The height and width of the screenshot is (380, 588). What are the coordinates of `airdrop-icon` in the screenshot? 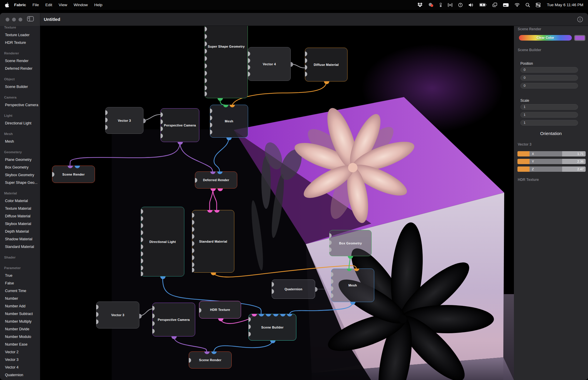 It's located at (450, 5).